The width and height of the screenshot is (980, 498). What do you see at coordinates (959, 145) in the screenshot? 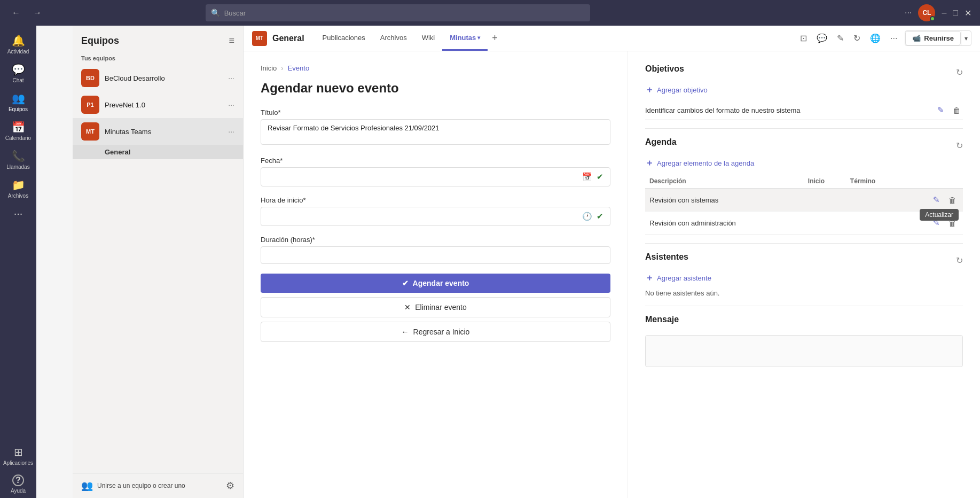
I see `agenda-refresh-icon: ↻` at bounding box center [959, 145].